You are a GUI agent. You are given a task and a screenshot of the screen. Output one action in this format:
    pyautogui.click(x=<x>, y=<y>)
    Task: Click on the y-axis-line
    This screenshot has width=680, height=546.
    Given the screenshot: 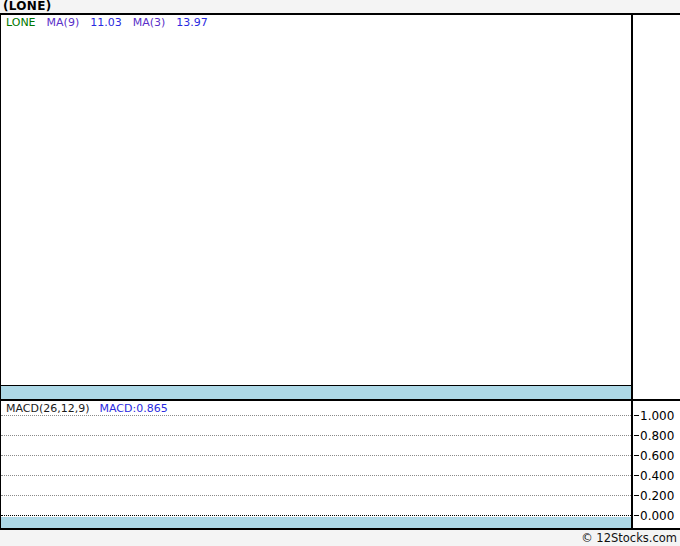 What is the action you would take?
    pyautogui.click(x=632, y=272)
    